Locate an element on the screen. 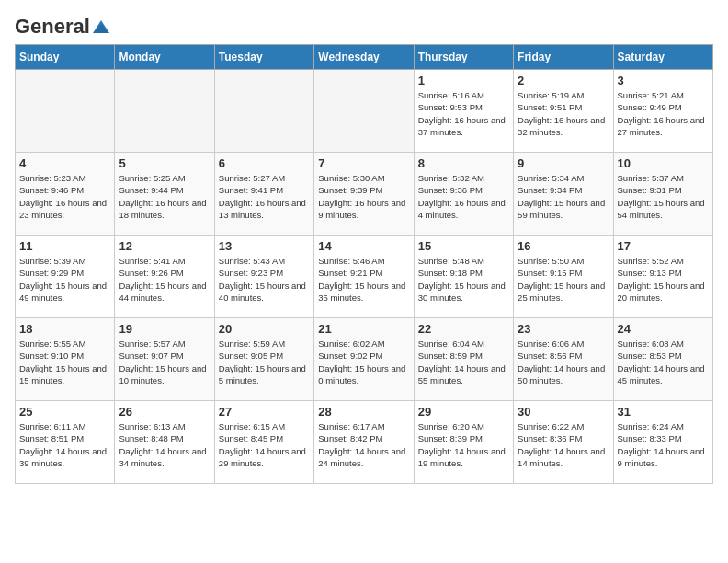 Image resolution: width=728 pixels, height=563 pixels. calendar-week-5: 25Sunrise: 6:11 AMSunset: 8:51 PMDayligh… is located at coordinates (364, 442).